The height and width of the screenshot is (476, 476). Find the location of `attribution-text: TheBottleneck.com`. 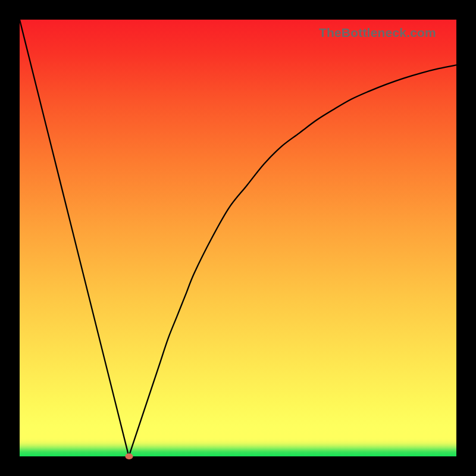

attribution-text: TheBottleneck.com is located at coordinates (377, 33).